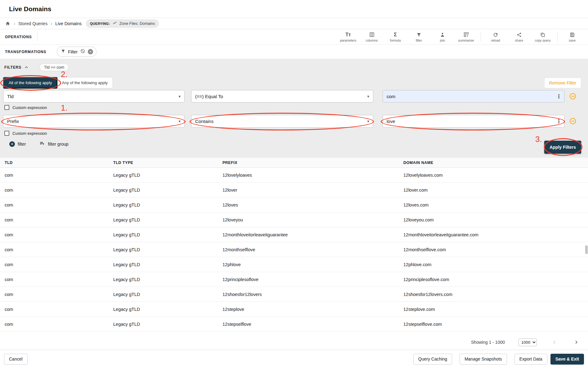  I want to click on transformations-bar: TRANSFORMATIONS Filter ✕, so click(294, 52).